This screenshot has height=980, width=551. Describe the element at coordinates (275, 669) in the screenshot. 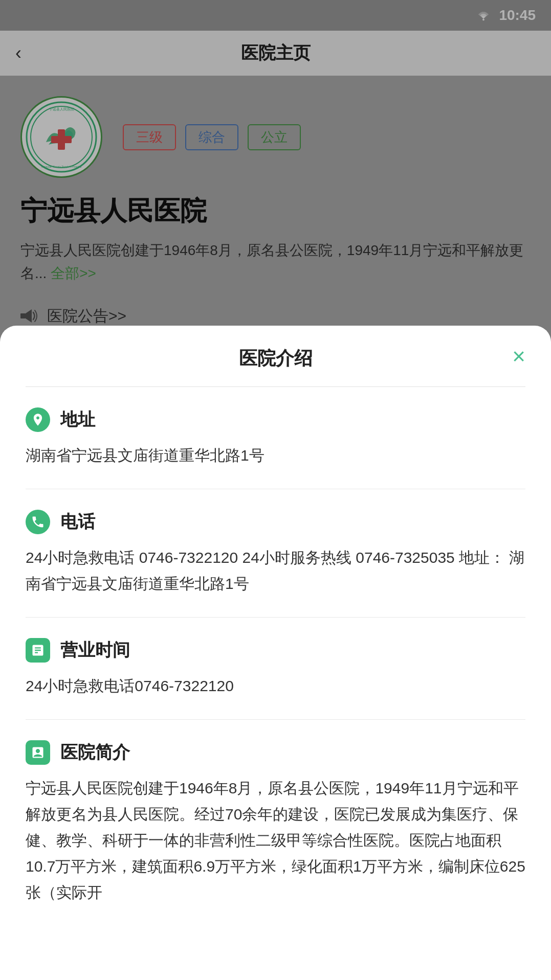

I see `hours-section: 营业时间 24小时急救电话0746-7322120` at that location.